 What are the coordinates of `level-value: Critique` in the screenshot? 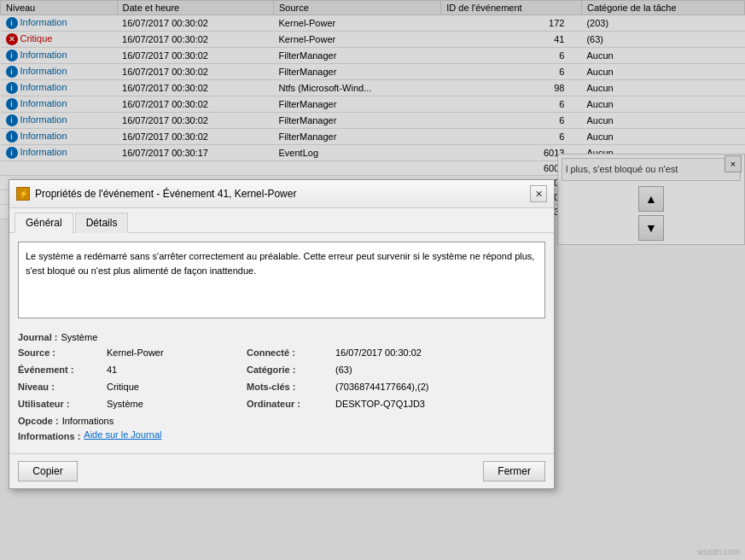 It's located at (175, 387).